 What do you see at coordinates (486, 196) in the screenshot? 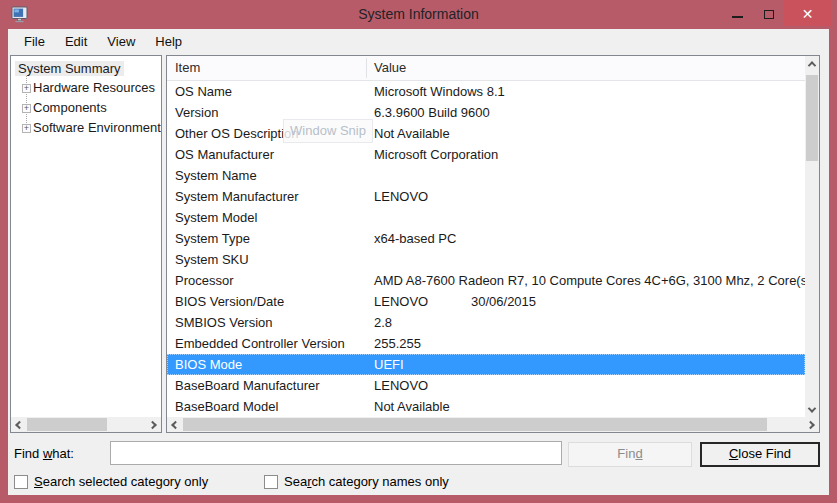
I see `table-row: System ManufacturerLENOVO` at bounding box center [486, 196].